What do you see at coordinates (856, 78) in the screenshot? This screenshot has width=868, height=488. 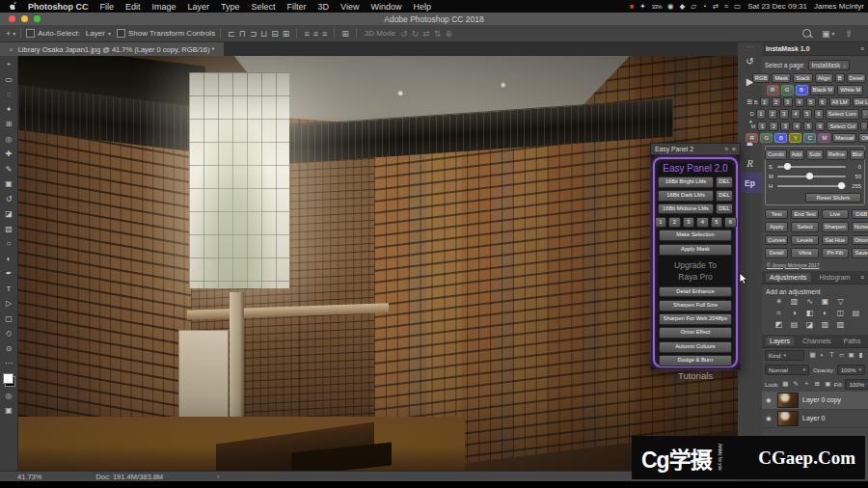 I see `instamask-button: Desel` at bounding box center [856, 78].